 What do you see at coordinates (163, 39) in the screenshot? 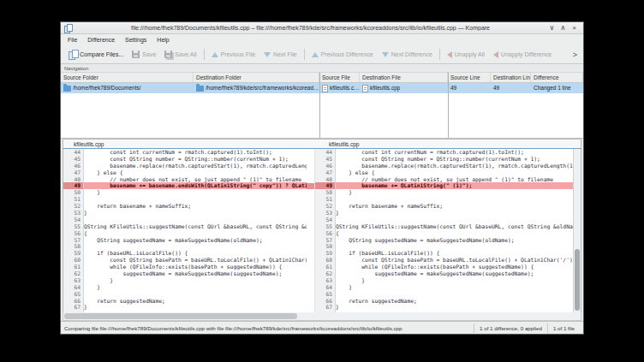
I see `menu-help: Help` at bounding box center [163, 39].